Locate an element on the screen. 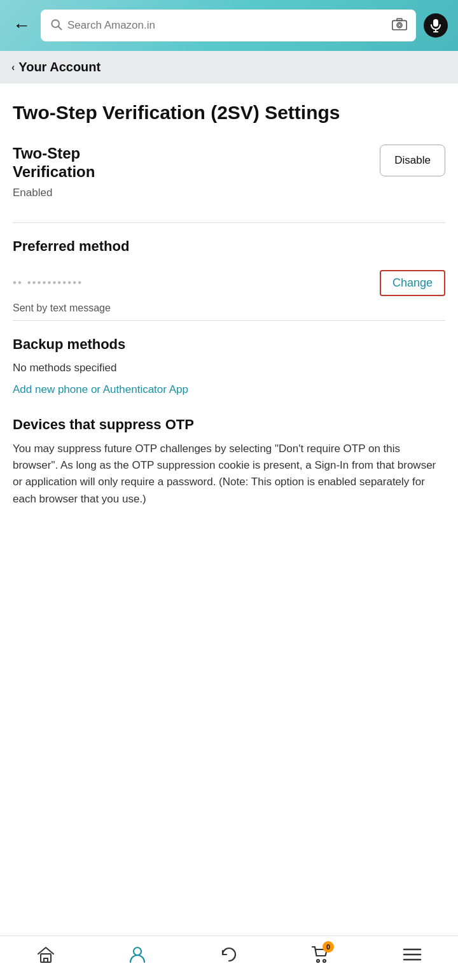 Image resolution: width=458 pixels, height=980 pixels. returns-icon is located at coordinates (229, 956).